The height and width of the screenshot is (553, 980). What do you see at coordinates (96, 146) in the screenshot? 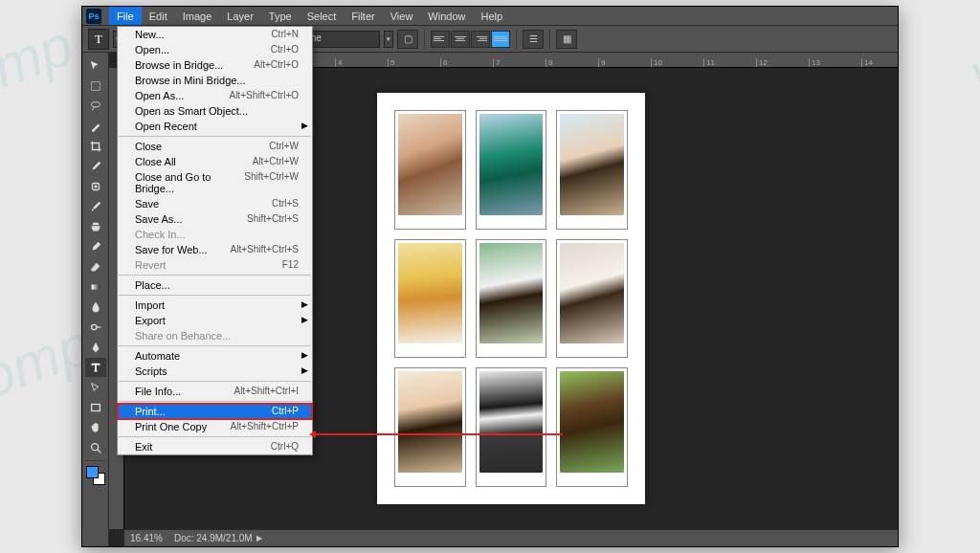
I see `crop-tool` at bounding box center [96, 146].